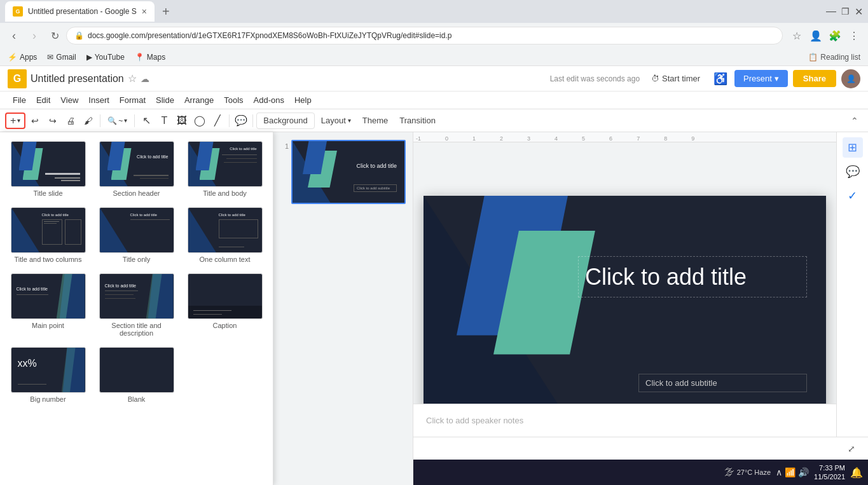 The image size is (868, 485). What do you see at coordinates (853, 147) in the screenshot?
I see `sidebar-explore-icon: ⊞` at bounding box center [853, 147].